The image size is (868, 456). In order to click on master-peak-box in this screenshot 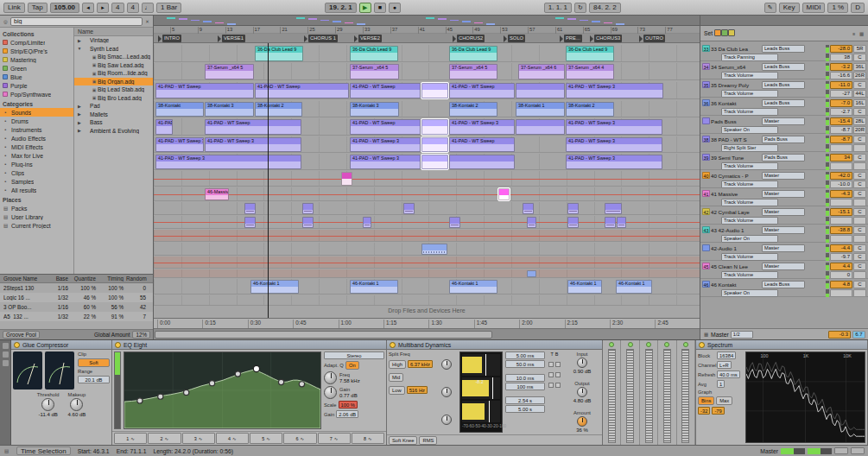, I will do `click(841, 451)`.